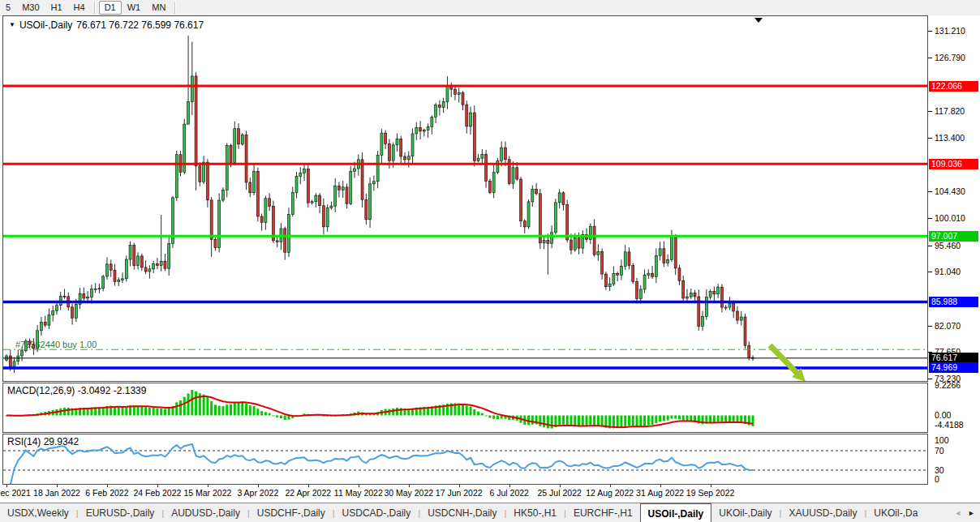 The image size is (980, 522). What do you see at coordinates (140, 25) in the screenshot?
I see `chart-ohlc-values: 76.671 76.722 76.599 76.617` at bounding box center [140, 25].